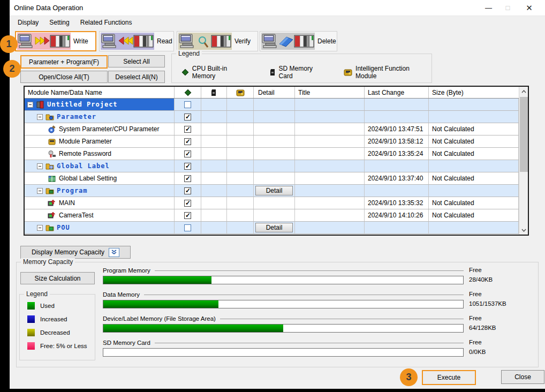 The height and width of the screenshot is (392, 545). Describe the element at coordinates (397, 228) in the screenshot. I see `row-last-change` at that location.